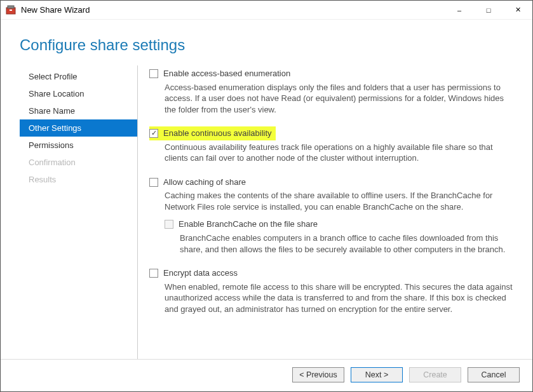 Image resolution: width=533 pixels, height=392 pixels. Describe the element at coordinates (489, 10) in the screenshot. I see `maximize-button: □` at that location.